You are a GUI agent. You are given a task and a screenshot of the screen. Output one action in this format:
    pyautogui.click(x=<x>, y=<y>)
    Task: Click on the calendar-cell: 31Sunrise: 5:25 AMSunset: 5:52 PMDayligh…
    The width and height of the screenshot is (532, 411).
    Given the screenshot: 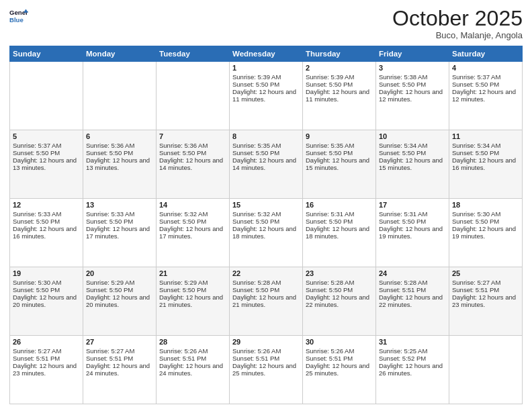 What is the action you would take?
    pyautogui.click(x=412, y=370)
    